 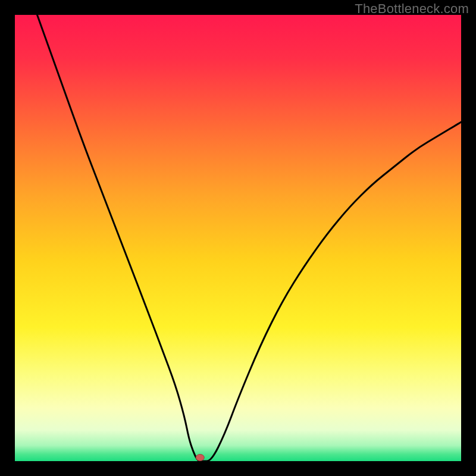 What do you see at coordinates (200, 458) in the screenshot?
I see `optimal-point-marker` at bounding box center [200, 458].